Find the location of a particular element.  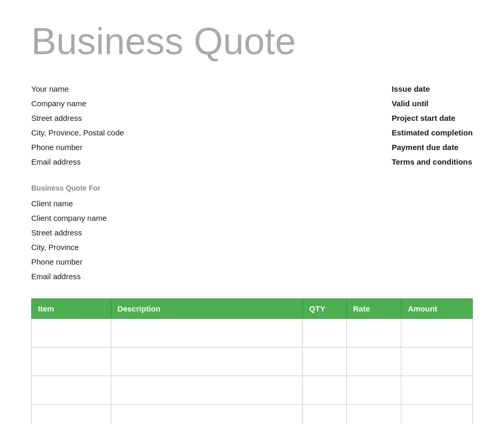

phone-number-label: Phone number is located at coordinates (78, 147).